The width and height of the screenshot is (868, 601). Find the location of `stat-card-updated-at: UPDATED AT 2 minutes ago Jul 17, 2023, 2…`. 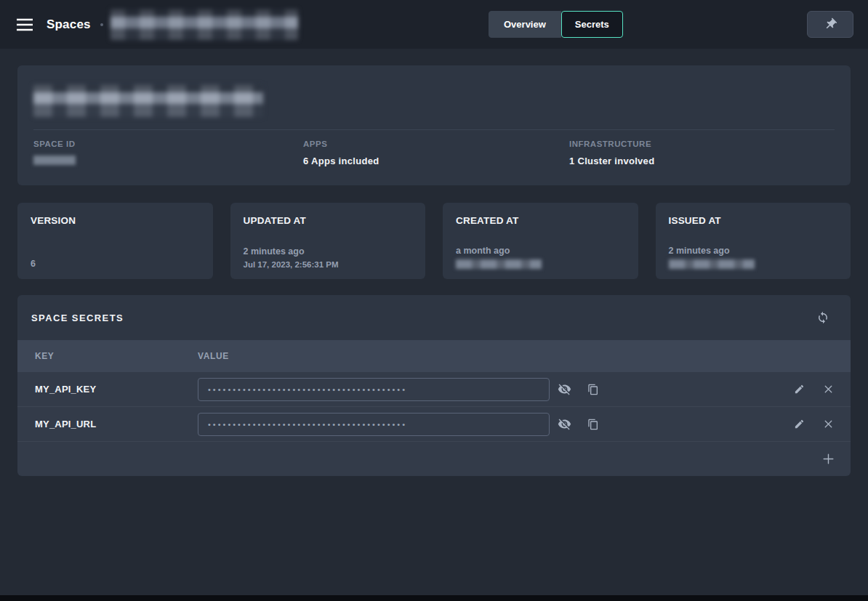

stat-card-updated-at: UPDATED AT 2 minutes ago Jul 17, 2023, 2… is located at coordinates (329, 241).